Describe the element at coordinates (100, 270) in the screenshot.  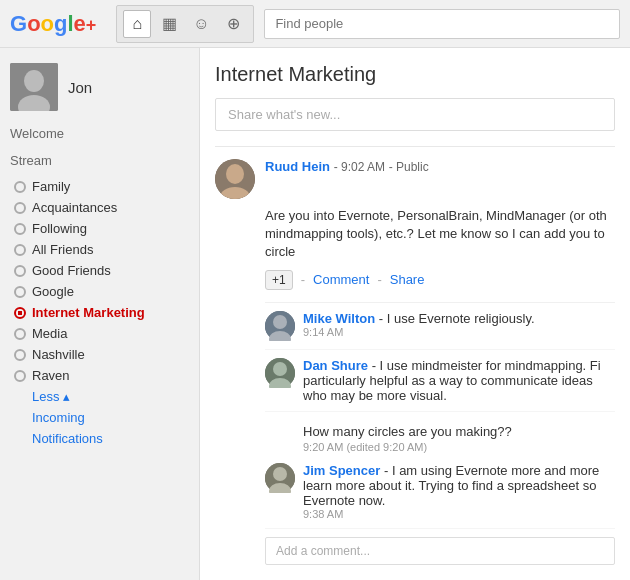
I see `sidebar-item-good-friends: Good Friends` at that location.